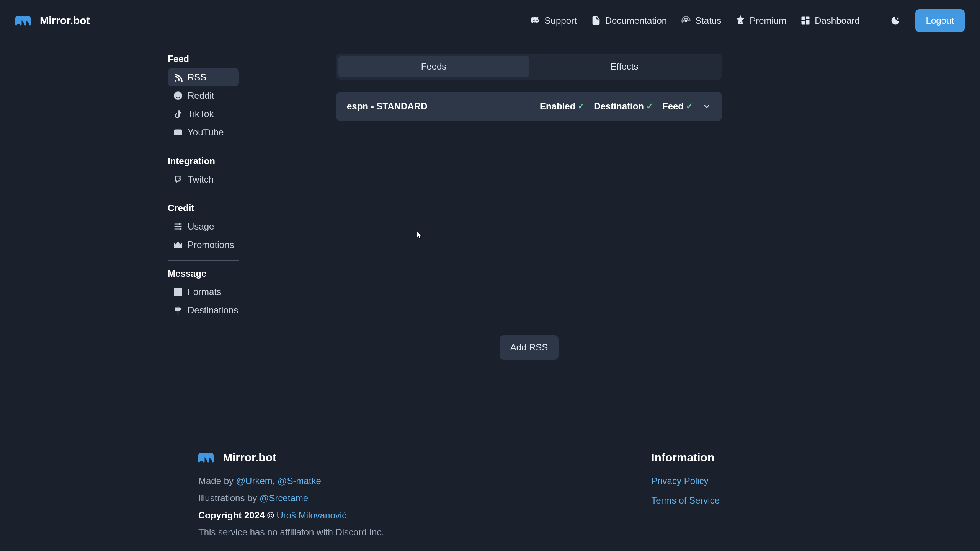 Image resolution: width=980 pixels, height=551 pixels. What do you see at coordinates (678, 106) in the screenshot?
I see `status-feed: Feed ✓` at bounding box center [678, 106].